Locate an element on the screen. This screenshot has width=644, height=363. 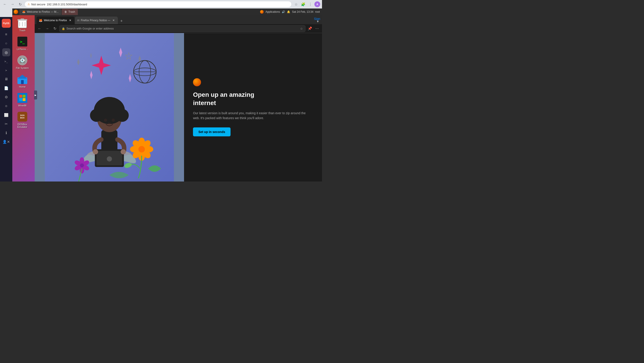
filesystem-icon-label: File System is located at coordinates (22, 68).